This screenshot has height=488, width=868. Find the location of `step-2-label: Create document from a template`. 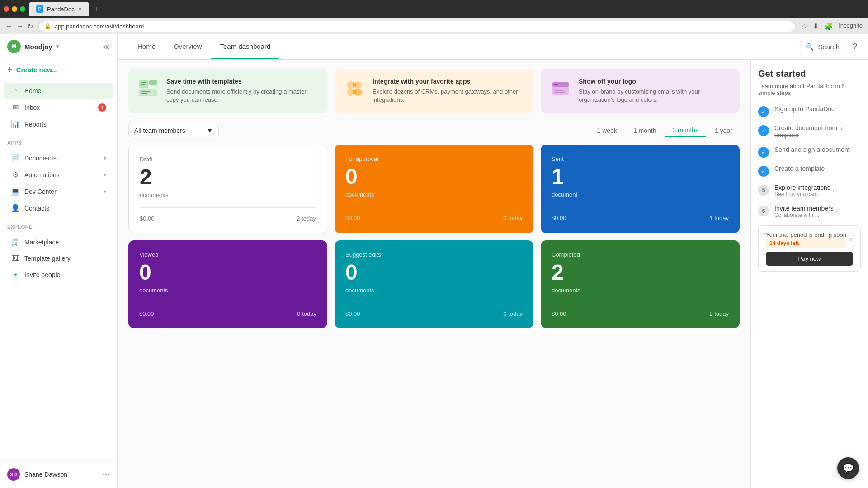

step-2-label: Create document from a template is located at coordinates (817, 131).